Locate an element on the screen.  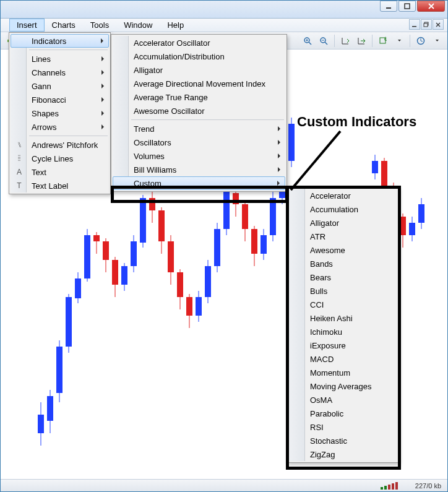
custom-submenu: AcceleratorAccumulationAlligatorATRAweso… is located at coordinates (343, 325).